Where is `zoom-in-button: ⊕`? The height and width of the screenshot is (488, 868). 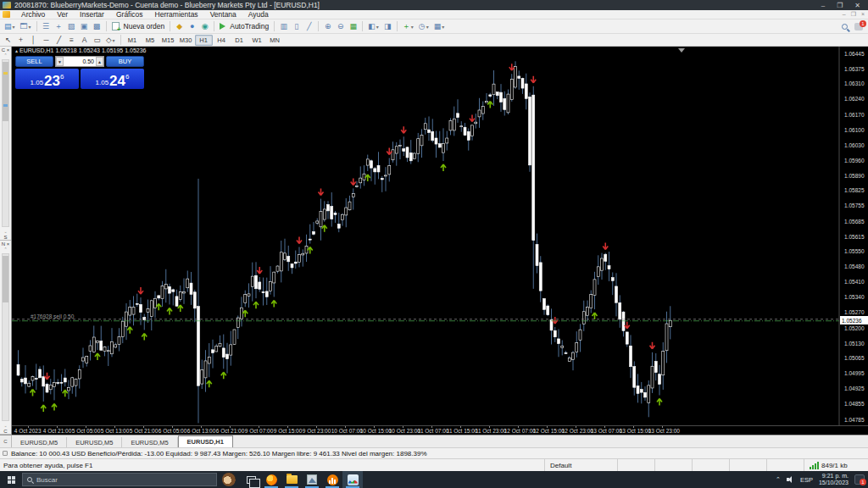
zoom-in-button: ⊕ is located at coordinates (327, 26).